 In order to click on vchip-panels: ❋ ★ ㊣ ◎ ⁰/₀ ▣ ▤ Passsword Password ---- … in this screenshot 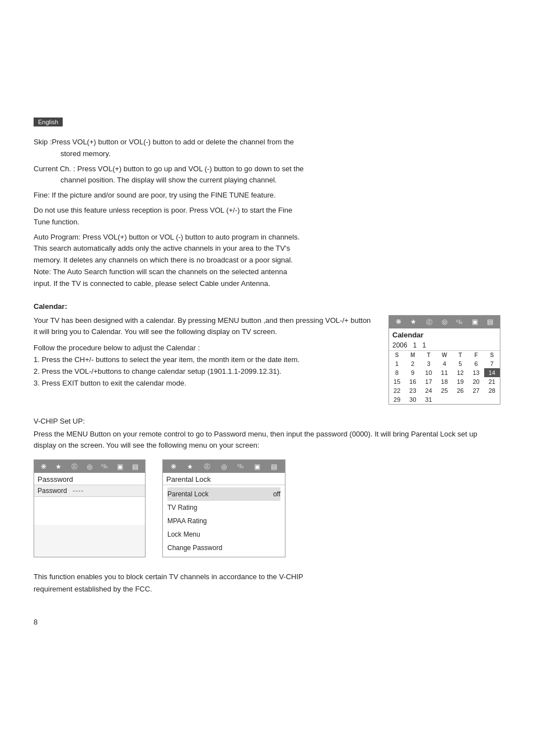, I will do `click(267, 508)`.